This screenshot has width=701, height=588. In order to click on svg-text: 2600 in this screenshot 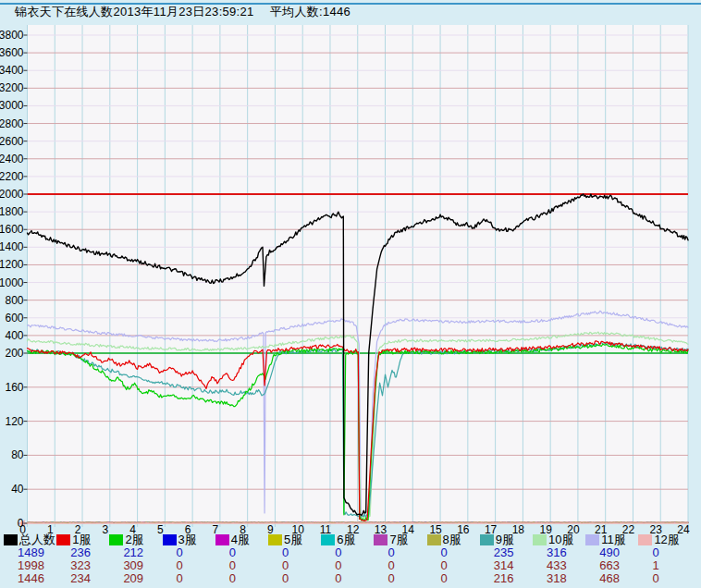, I will do `click(12, 141)`.